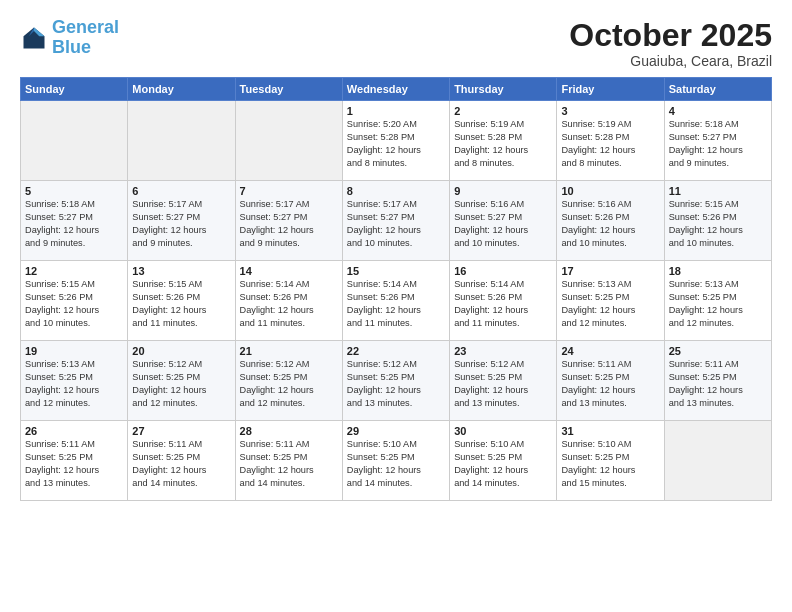 The height and width of the screenshot is (612, 792). I want to click on day-number: 3, so click(610, 111).